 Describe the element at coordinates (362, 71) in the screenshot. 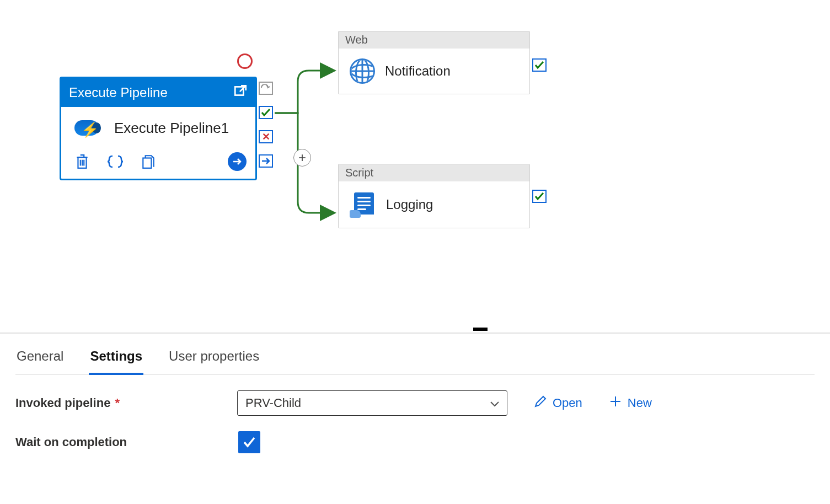

I see `web-icon` at that location.